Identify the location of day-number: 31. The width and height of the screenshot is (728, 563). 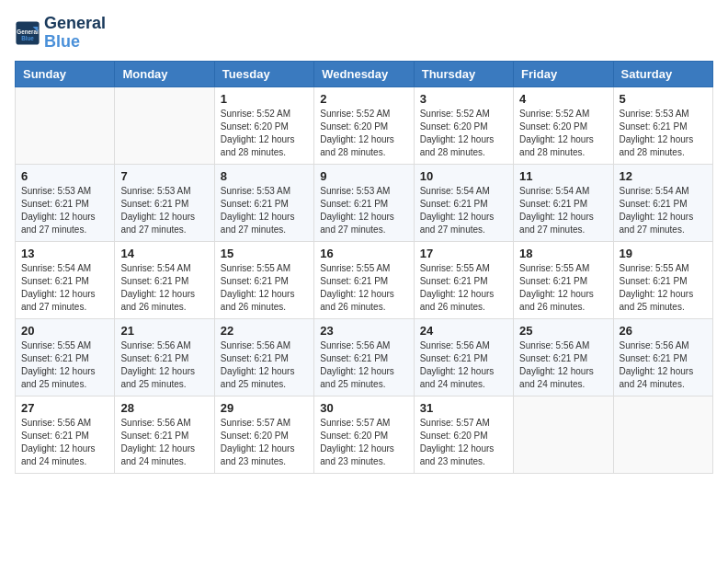
(463, 408).